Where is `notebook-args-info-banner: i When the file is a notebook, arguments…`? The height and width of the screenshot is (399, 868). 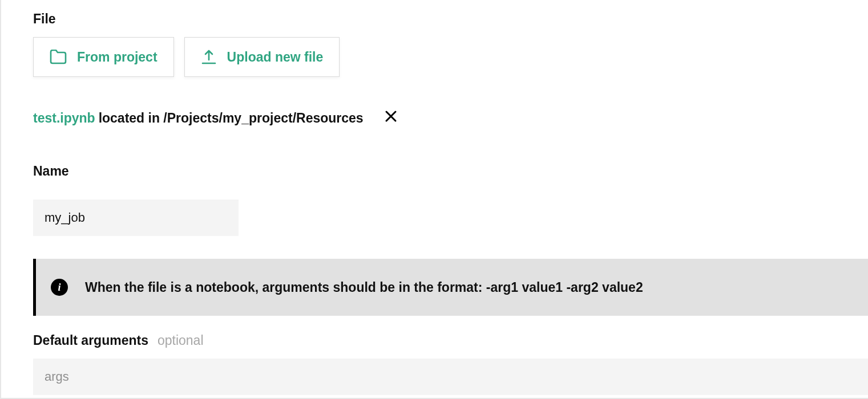
notebook-args-info-banner: i When the file is a notebook, arguments… is located at coordinates (451, 287).